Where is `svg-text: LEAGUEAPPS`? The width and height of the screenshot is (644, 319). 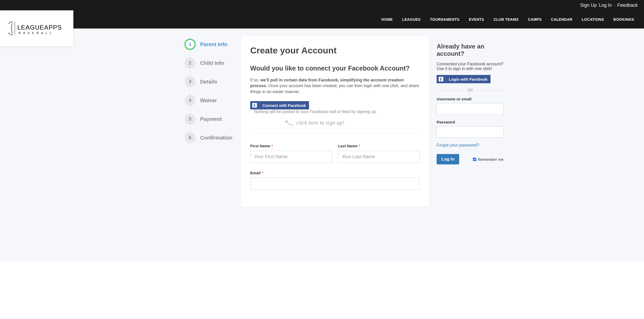
svg-text: LEAGUEAPPS is located at coordinates (39, 27).